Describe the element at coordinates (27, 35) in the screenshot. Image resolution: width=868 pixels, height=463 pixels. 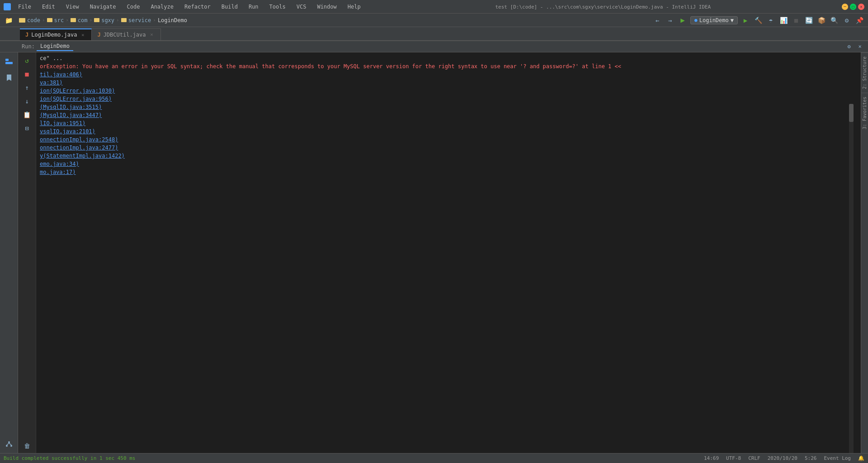
I see `java-icon-logindemo: J` at that location.